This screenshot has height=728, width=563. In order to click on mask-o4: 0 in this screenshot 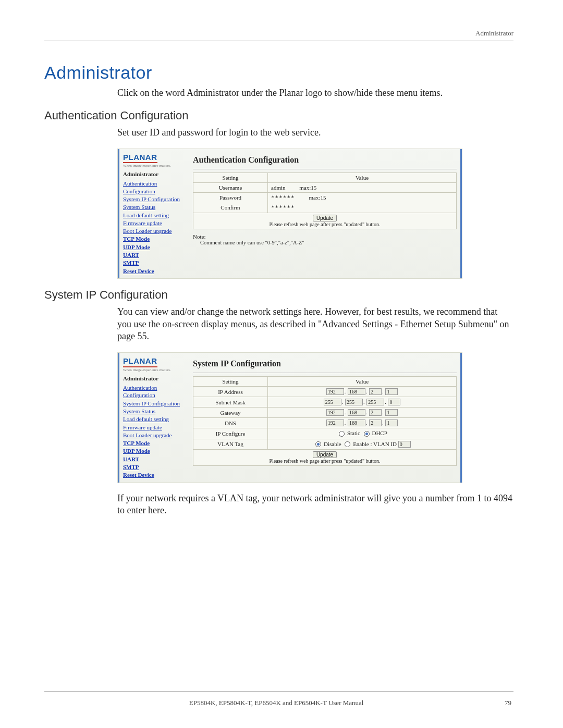, I will do `click(394, 402)`.